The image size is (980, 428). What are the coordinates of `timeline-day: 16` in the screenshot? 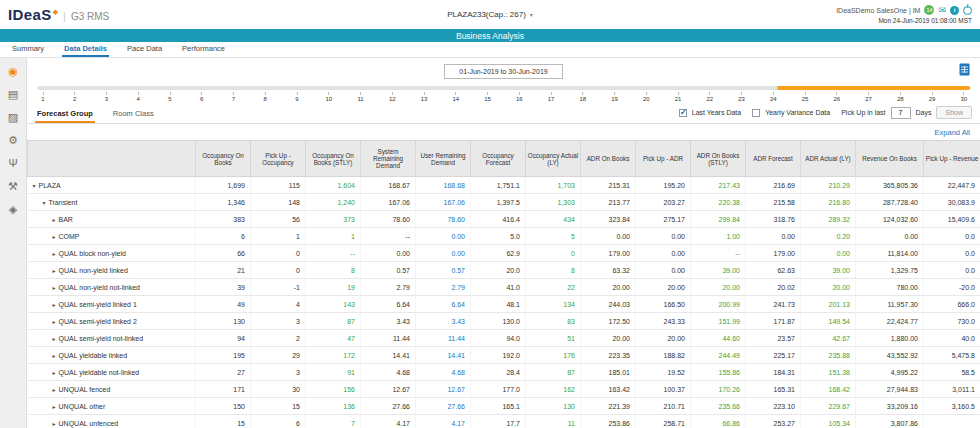 It's located at (519, 97).